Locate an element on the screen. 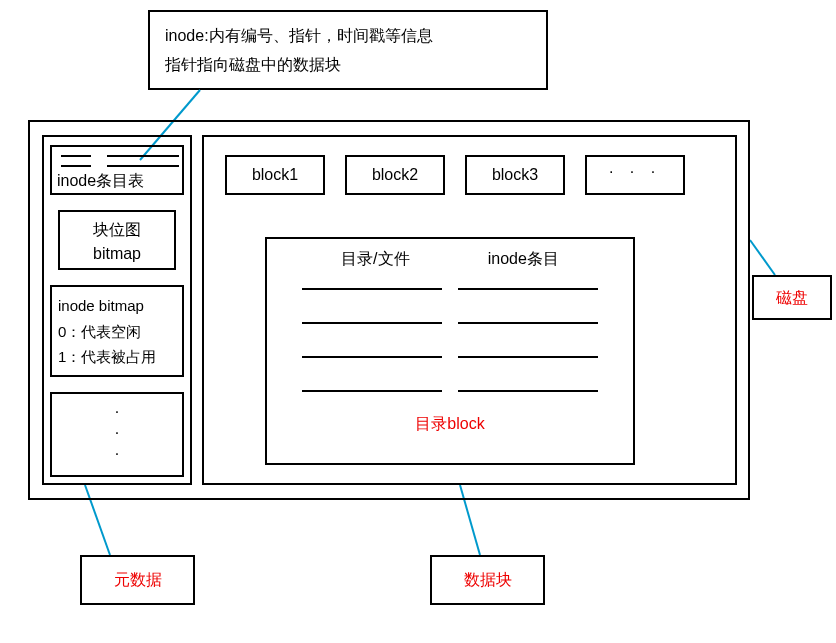 Image resolution: width=836 pixels, height=643 pixels. block2-box: block2 is located at coordinates (395, 175).